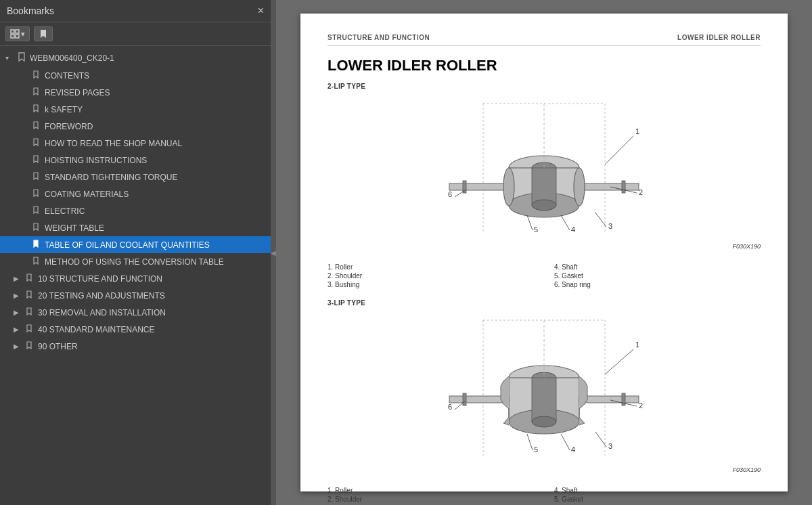 The height and width of the screenshot is (505, 812). I want to click on svg-text: 1, so click(637, 131).